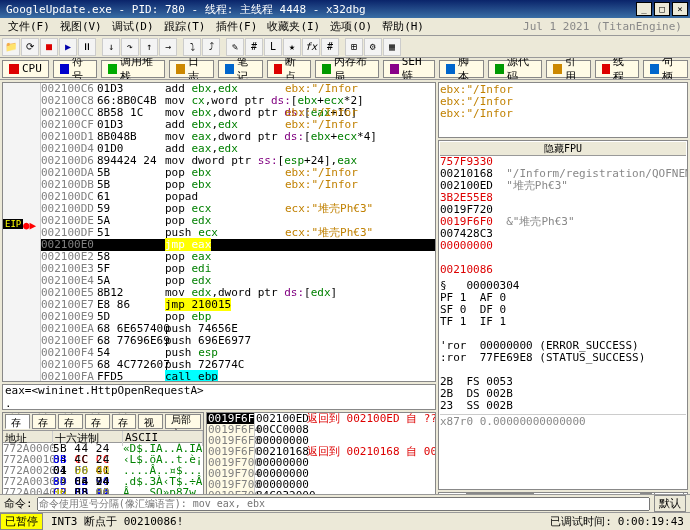 The width and height of the screenshot is (690, 530). I want to click on menu-item: 帮助(H), so click(403, 26).